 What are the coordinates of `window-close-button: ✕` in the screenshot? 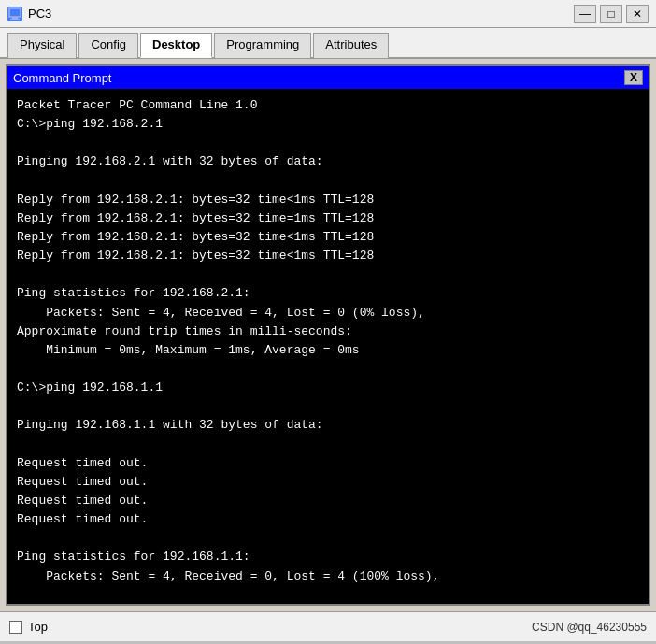 It's located at (637, 14).